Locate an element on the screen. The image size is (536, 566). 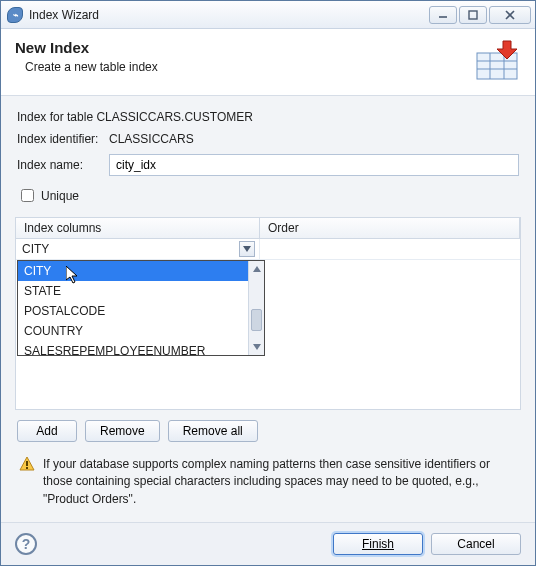
remove-all-button: Remove all is located at coordinates (213, 431).